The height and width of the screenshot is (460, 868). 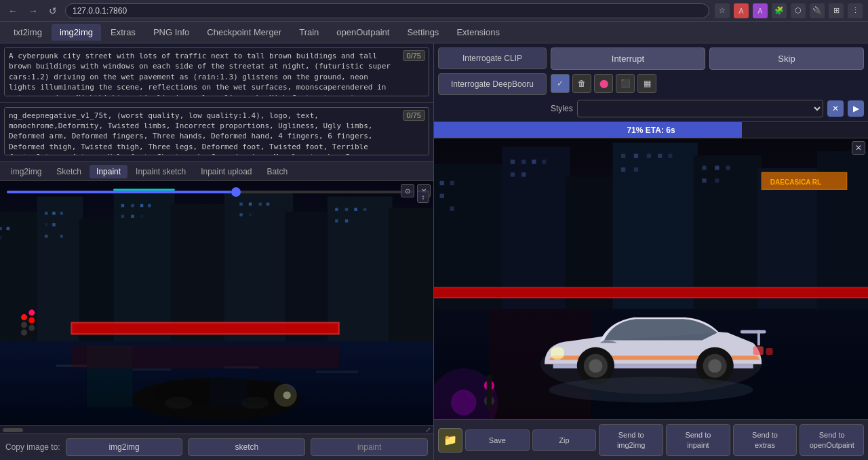 What do you see at coordinates (217, 429) in the screenshot?
I see `image-bottom-bar: ⤢` at bounding box center [217, 429].